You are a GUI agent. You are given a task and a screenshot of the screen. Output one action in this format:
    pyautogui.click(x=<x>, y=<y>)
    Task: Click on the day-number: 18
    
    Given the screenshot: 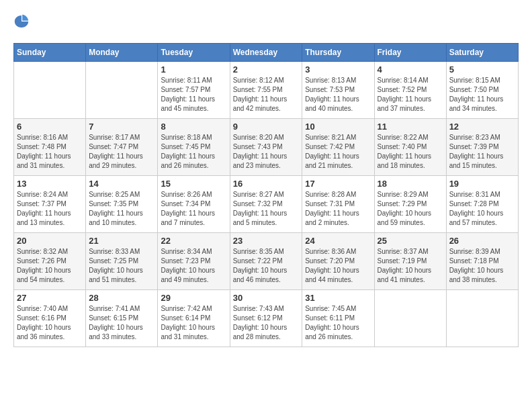 What is the action you would take?
    pyautogui.click(x=410, y=184)
    